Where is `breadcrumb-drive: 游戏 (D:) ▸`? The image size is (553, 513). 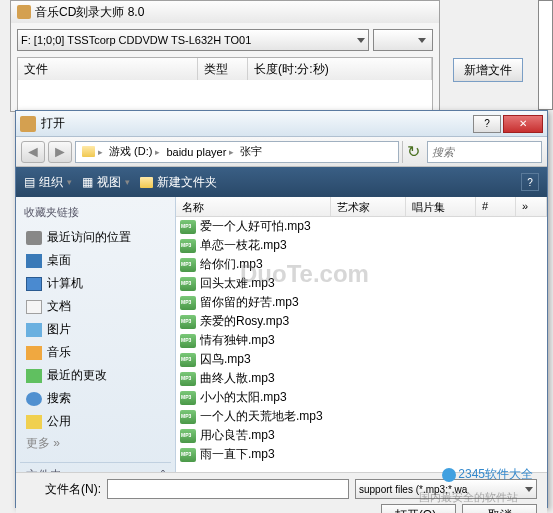
breadcrumb-drive: 游戏 (D:) ▸ is located at coordinates (134, 152).